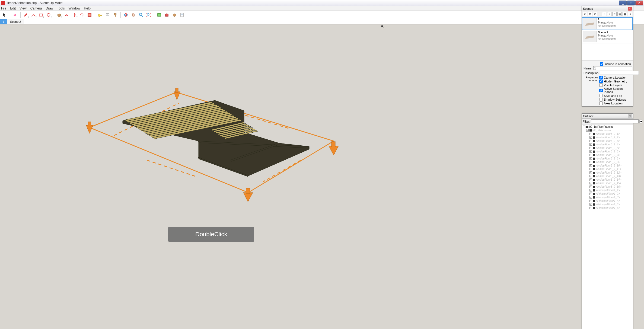 This screenshot has width=644, height=329. I want to click on arc-tool-icon, so click(33, 15).